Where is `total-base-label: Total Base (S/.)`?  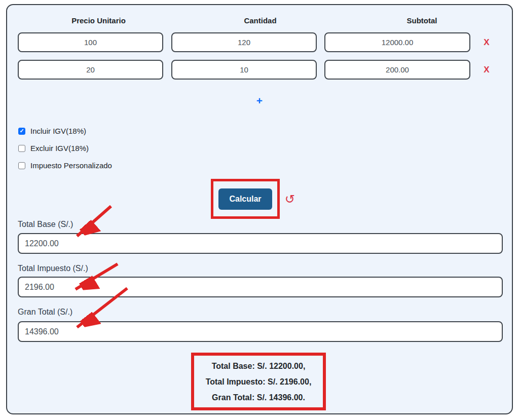 total-base-label: Total Base (S/.) is located at coordinates (46, 224).